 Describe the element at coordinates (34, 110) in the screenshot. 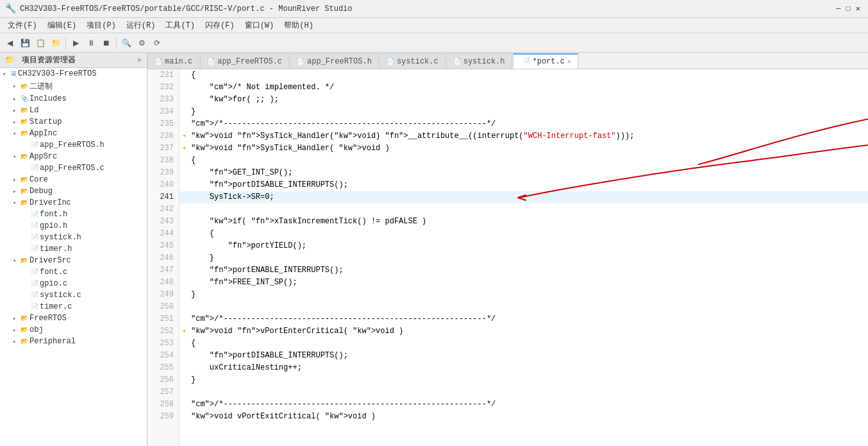

I see `tree-node-label: Ld` at that location.